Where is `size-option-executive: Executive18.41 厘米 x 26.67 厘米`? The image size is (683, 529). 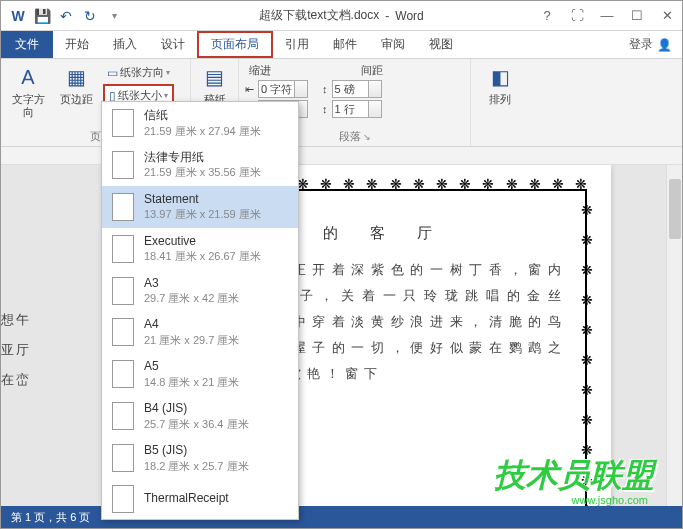
size-option-executive: Executive18.41 厘米 x 26.67 厘米 is located at coordinates (200, 249).